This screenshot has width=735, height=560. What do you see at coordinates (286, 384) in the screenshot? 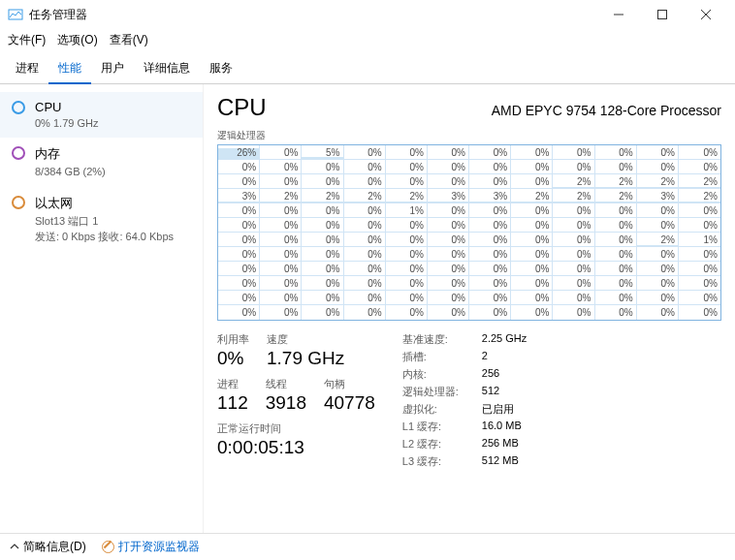
I see `thread-label: 线程` at bounding box center [286, 384].